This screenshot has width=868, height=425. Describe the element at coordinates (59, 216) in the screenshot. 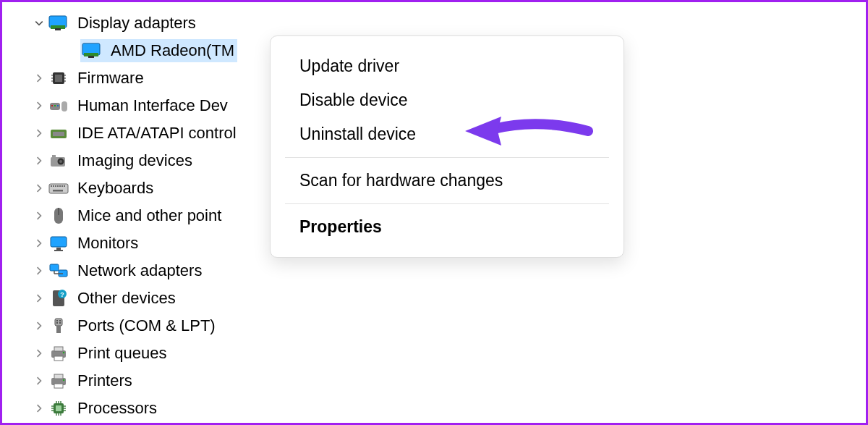

I see `mouse-icon` at that location.